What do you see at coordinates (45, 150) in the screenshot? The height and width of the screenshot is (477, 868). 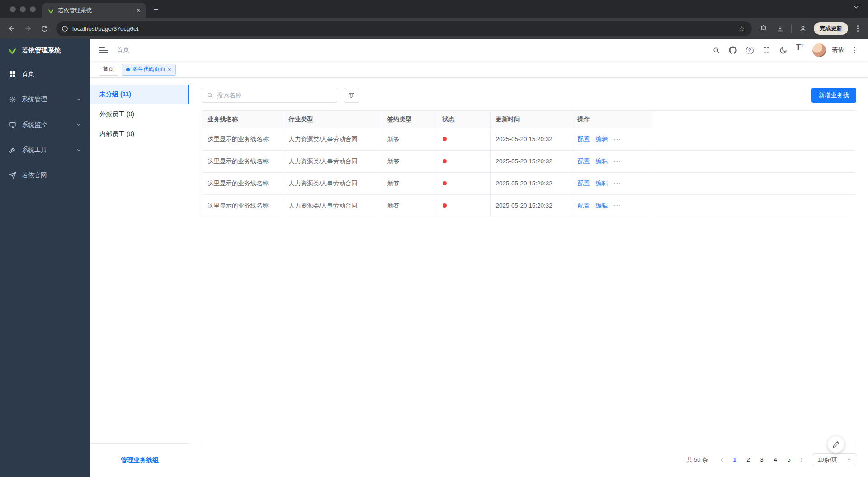 I see `sidebar-item-system-tools: 系统工具` at bounding box center [45, 150].